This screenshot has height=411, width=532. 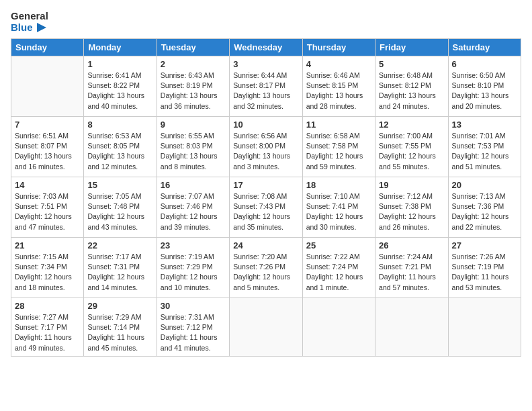 What do you see at coordinates (339, 246) in the screenshot?
I see `day-number: 25` at bounding box center [339, 246].